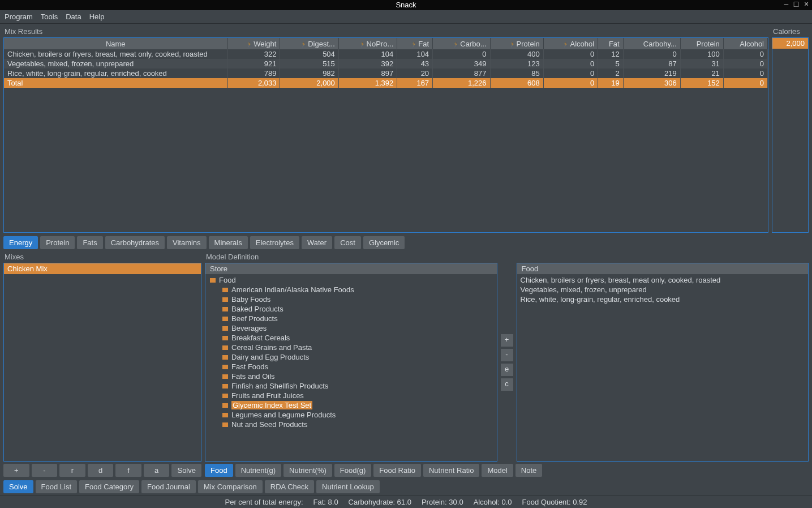  Describe the element at coordinates (796, 5) in the screenshot. I see `maximize-icon: □` at that location.